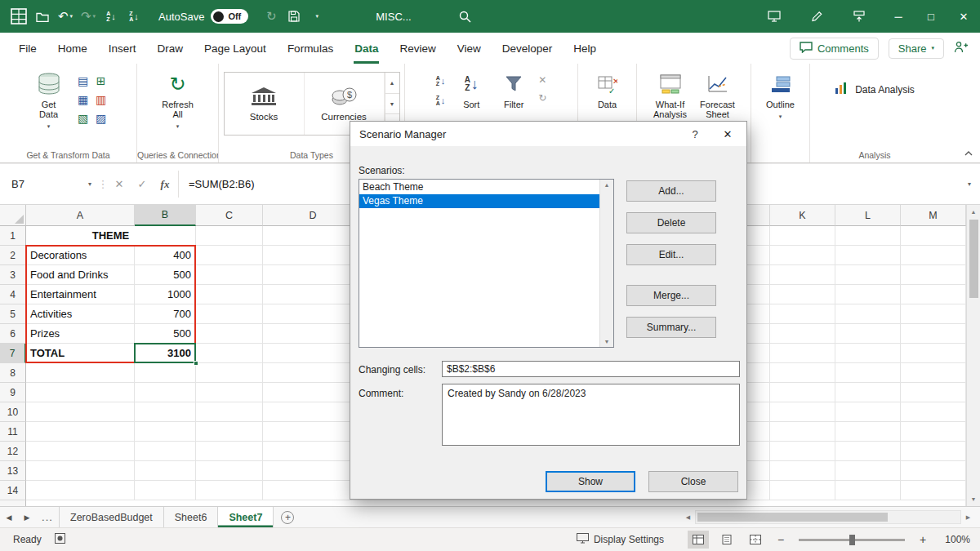 The height and width of the screenshot is (551, 980). Describe the element at coordinates (590, 482) in the screenshot. I see `show-button: Show` at that location.